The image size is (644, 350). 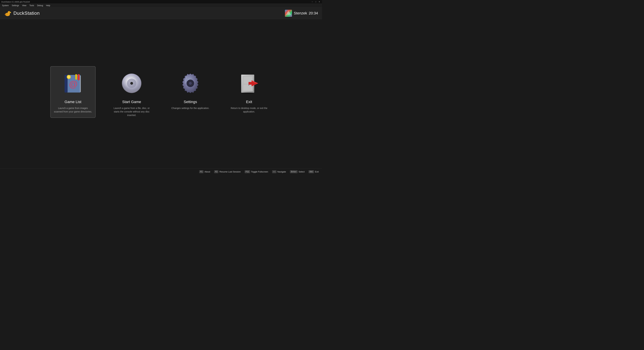 What do you see at coordinates (73, 110) in the screenshot?
I see `game-list-desc: Launch a game from images scanned from y…` at bounding box center [73, 110].